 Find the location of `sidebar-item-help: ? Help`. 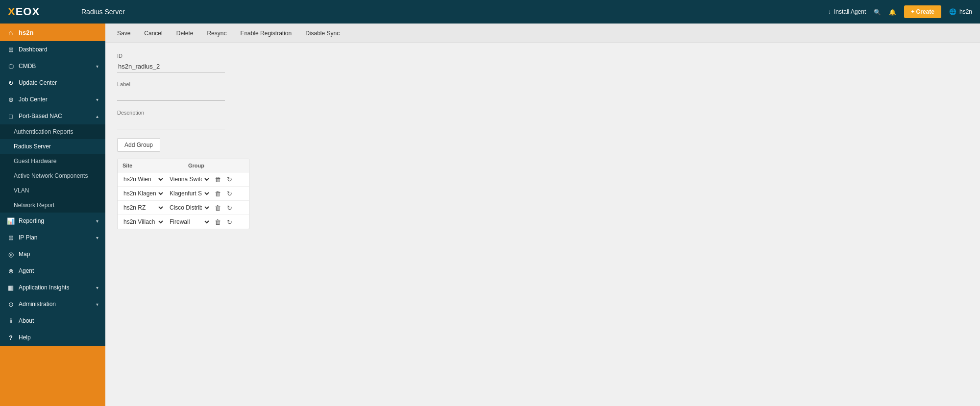

sidebar-item-help: ? Help is located at coordinates (53, 337).